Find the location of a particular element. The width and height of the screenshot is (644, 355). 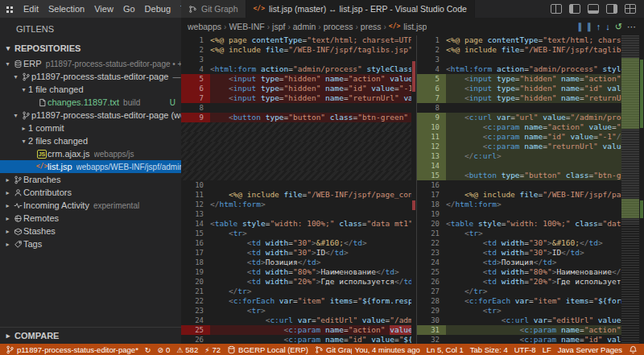

menu-debug: Debug is located at coordinates (158, 9).